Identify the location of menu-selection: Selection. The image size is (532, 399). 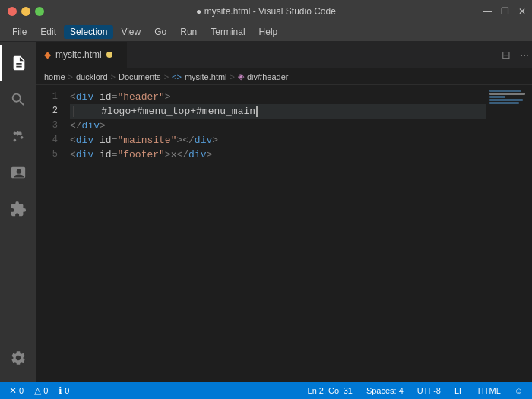
(88, 32).